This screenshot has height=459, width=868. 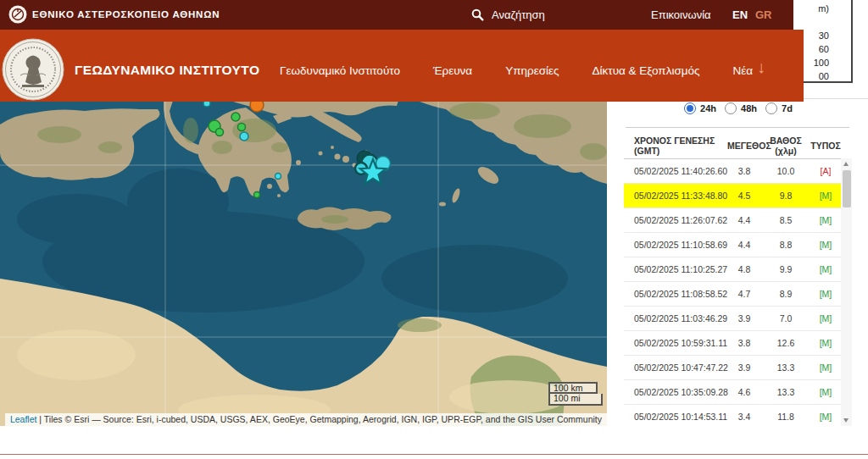 What do you see at coordinates (786, 417) in the screenshot?
I see `cell-depth: 11.8` at bounding box center [786, 417].